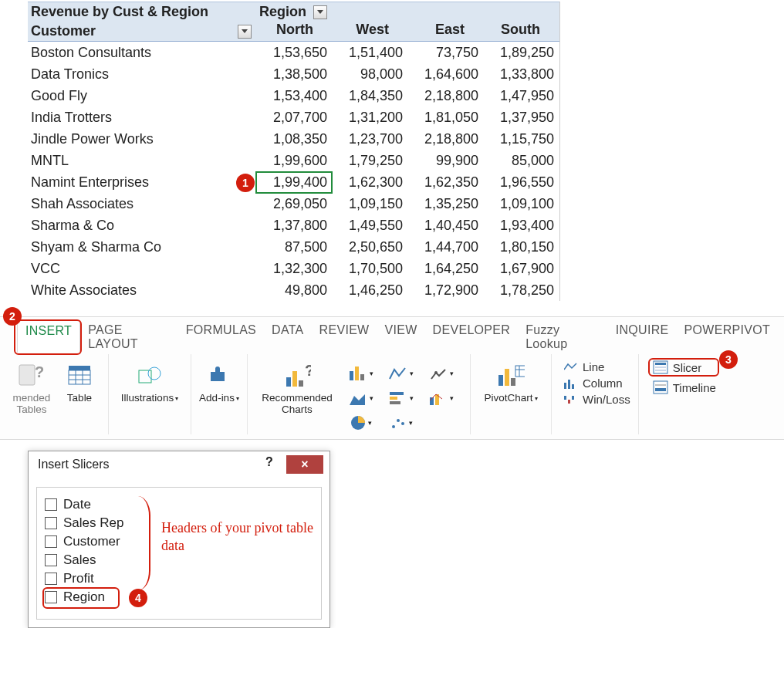 This screenshot has height=679, width=784. Describe the element at coordinates (445, 269) in the screenshot. I see `value-cell: 1,64,250` at that location.